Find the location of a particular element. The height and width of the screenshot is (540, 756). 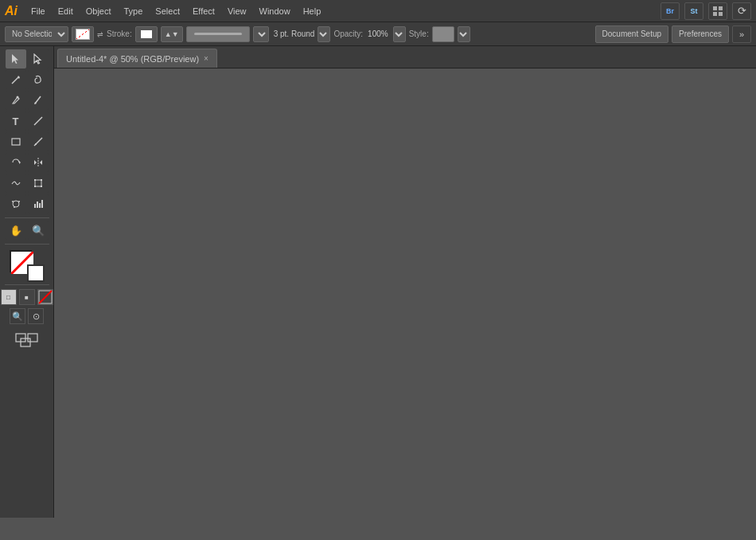

menu-type: Type is located at coordinates (134, 11).